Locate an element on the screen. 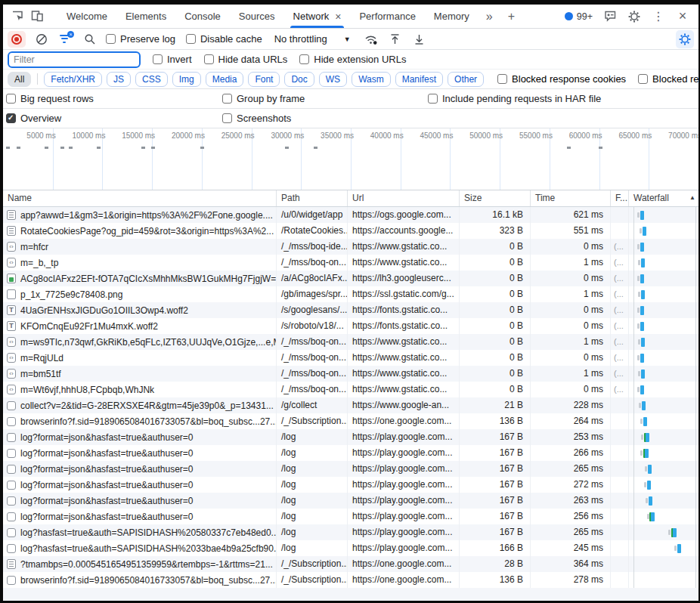  inspect-element-icon is located at coordinates (17, 17).